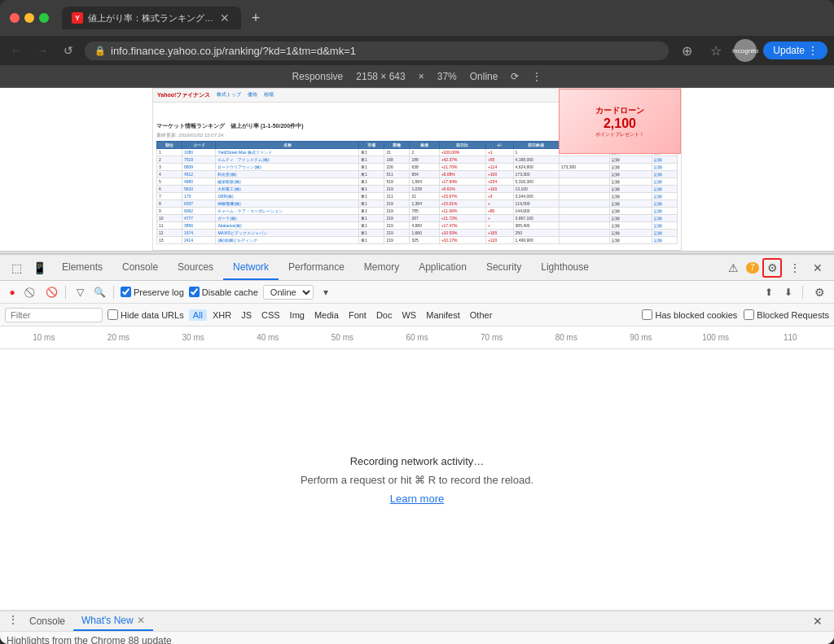 The width and height of the screenshot is (834, 644). Describe the element at coordinates (12, 292) in the screenshot. I see `record-button: ●` at that location.